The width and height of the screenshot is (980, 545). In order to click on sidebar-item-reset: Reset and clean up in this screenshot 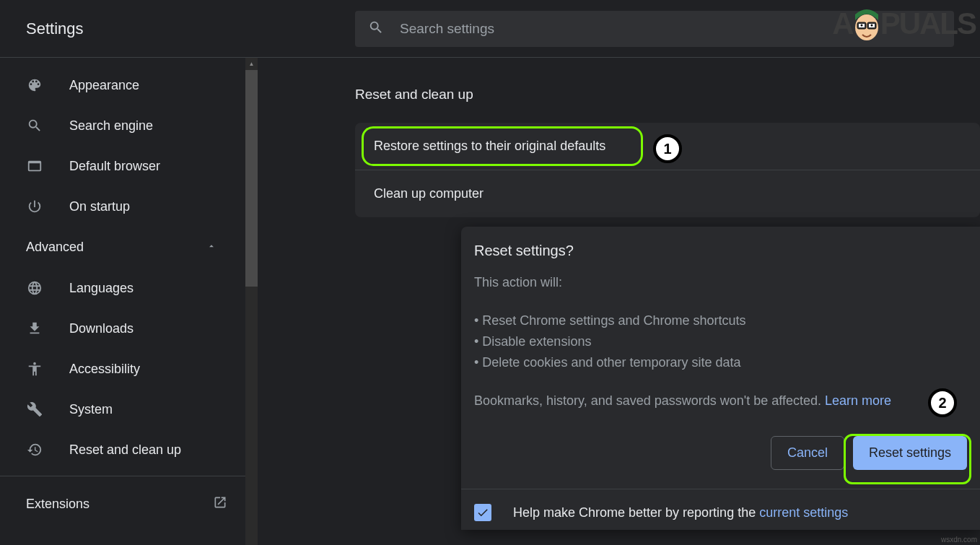, I will do `click(119, 450)`.